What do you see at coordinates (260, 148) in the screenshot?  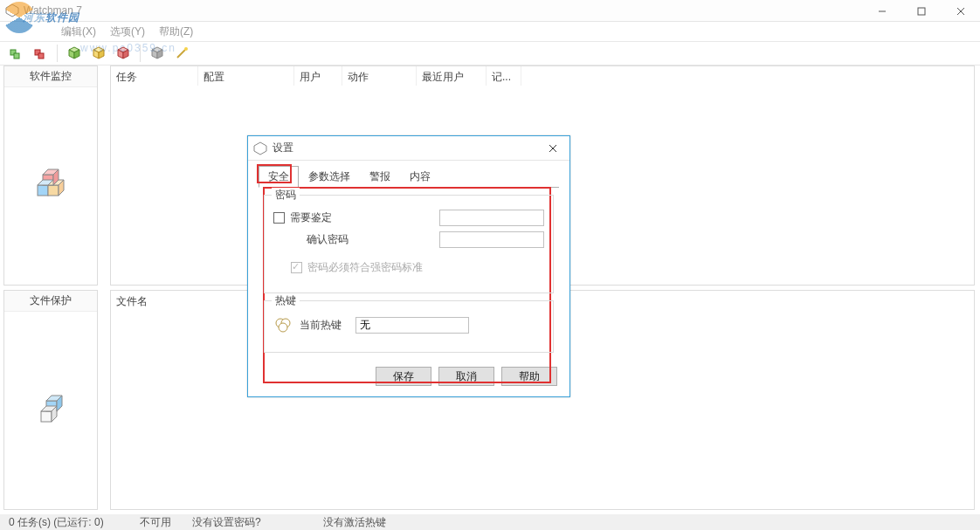 I see `dialog-icon` at bounding box center [260, 148].